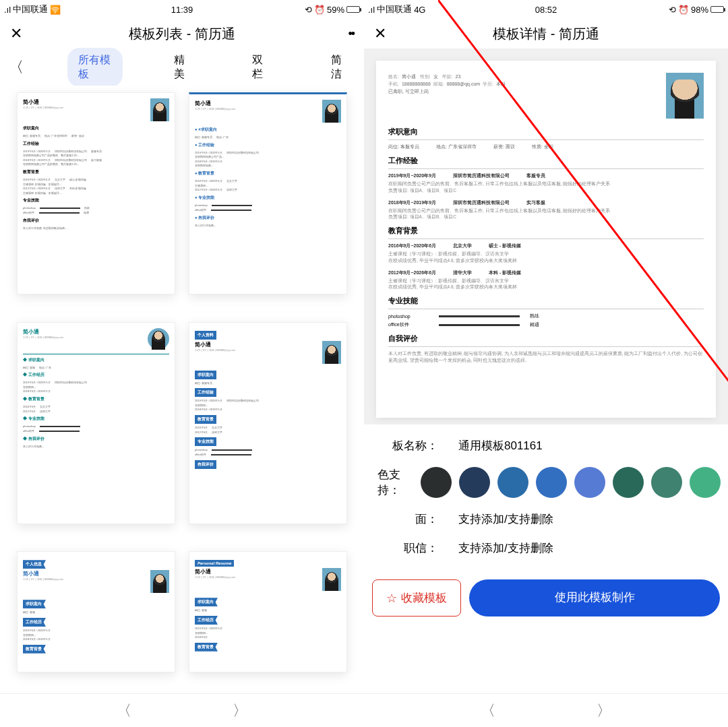 Image resolution: width=728 pixels, height=727 pixels. What do you see at coordinates (546, 9) in the screenshot?
I see `status-time: 08:52` at bounding box center [546, 9].